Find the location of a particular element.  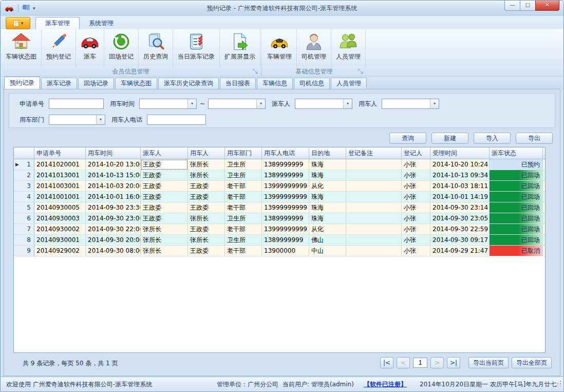

registered-link: 【软件已注册】 is located at coordinates (385, 384).